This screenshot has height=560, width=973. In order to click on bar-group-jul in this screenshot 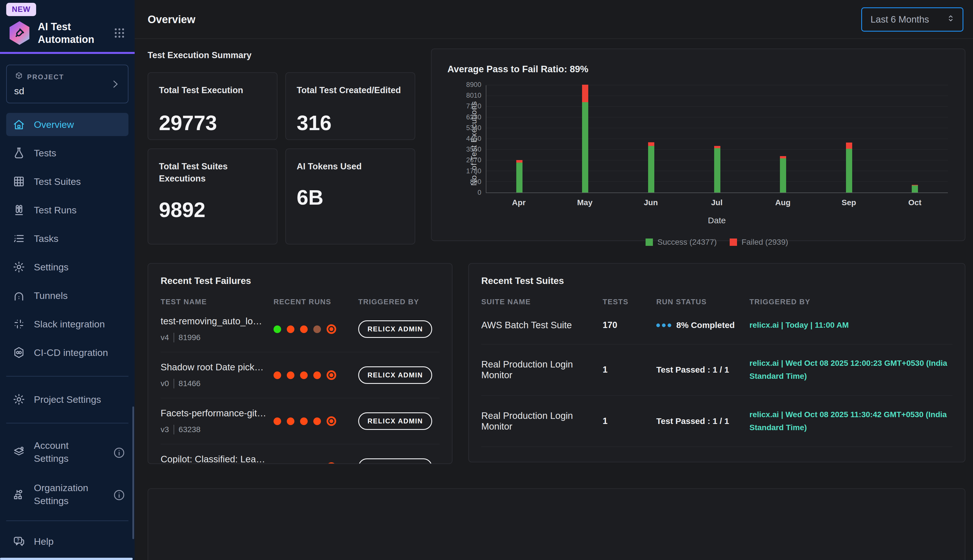, I will do `click(717, 139)`.